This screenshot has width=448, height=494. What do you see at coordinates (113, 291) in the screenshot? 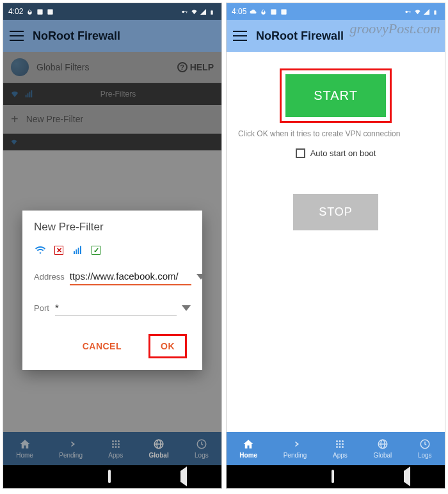
I see `new-prefilter-dialog: New Pre-Filter ✕ ✓ Address` at bounding box center [113, 291].